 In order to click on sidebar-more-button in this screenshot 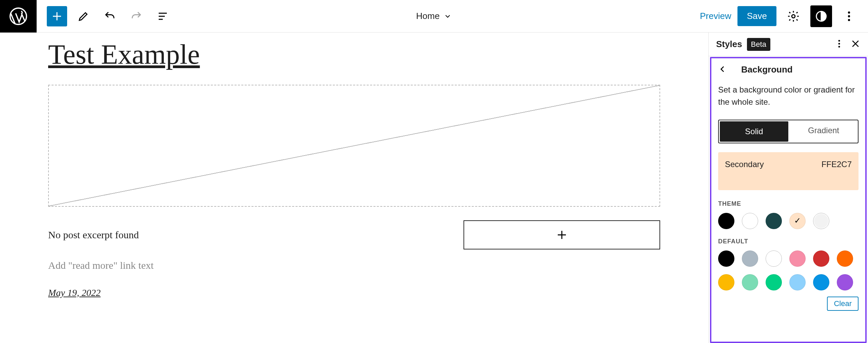, I will do `click(839, 44)`.